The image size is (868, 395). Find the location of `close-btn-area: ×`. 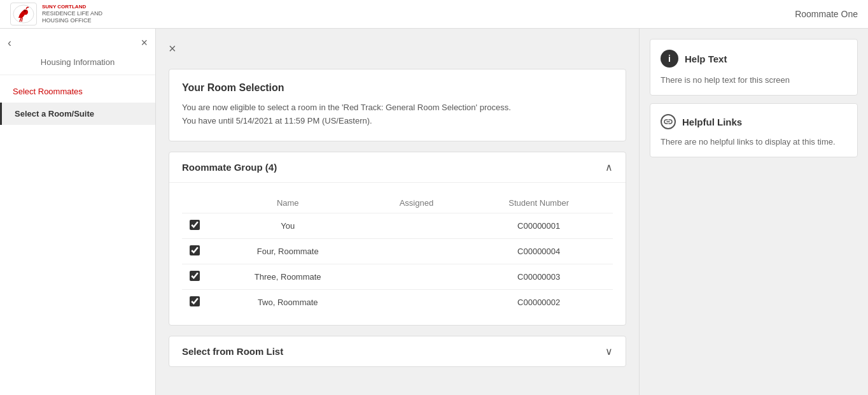

close-btn-area: × is located at coordinates (397, 50).